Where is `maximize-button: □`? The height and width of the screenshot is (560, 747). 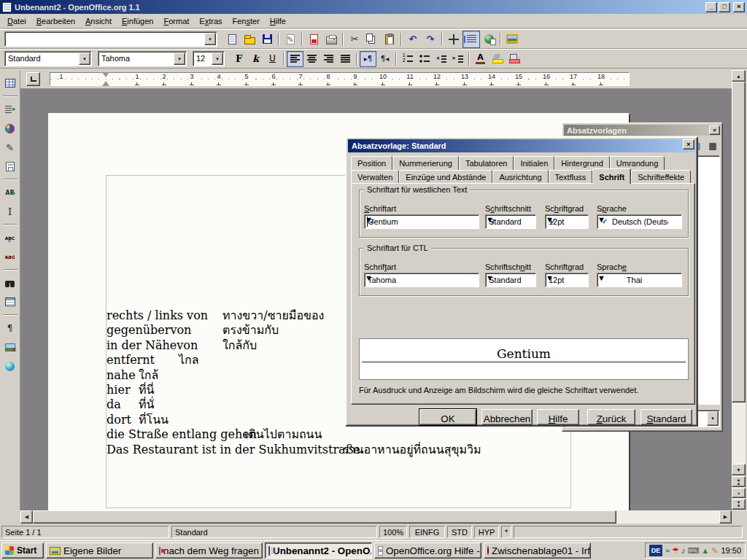 maximize-button: □ is located at coordinates (724, 7).